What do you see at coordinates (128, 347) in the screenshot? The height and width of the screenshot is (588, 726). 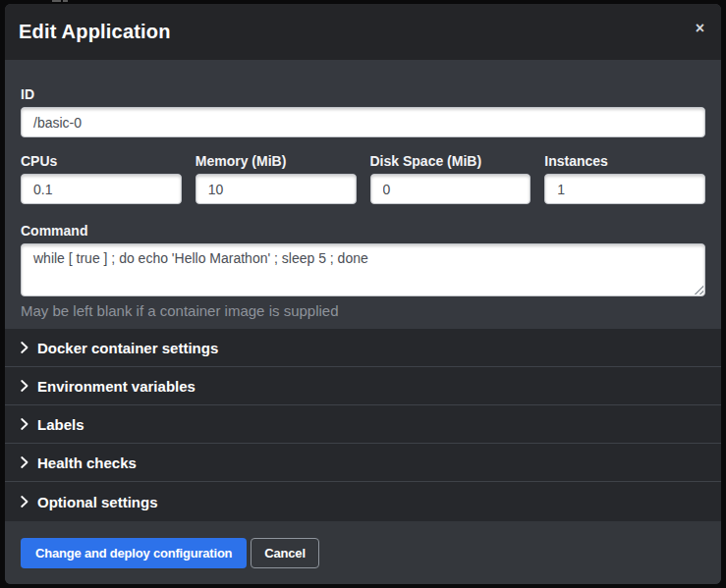 I see `section-title: Docker container settings` at bounding box center [128, 347].